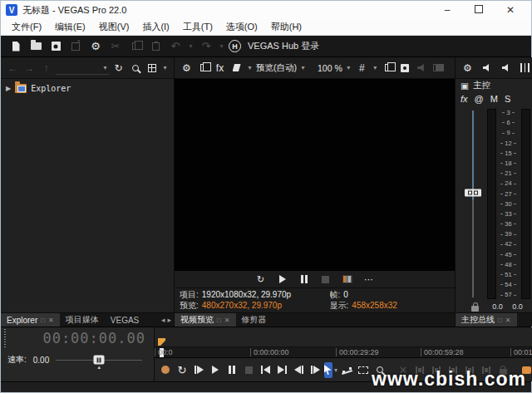 Image resolution: width=532 pixels, height=393 pixels. What do you see at coordinates (30, 68) in the screenshot?
I see `forward-button: →` at bounding box center [30, 68].